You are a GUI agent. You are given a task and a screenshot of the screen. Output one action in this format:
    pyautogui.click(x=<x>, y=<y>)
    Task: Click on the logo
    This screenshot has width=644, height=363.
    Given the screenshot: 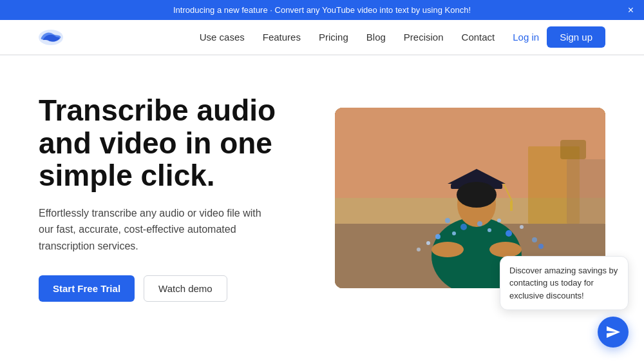 What is the action you would take?
    pyautogui.click(x=51, y=37)
    